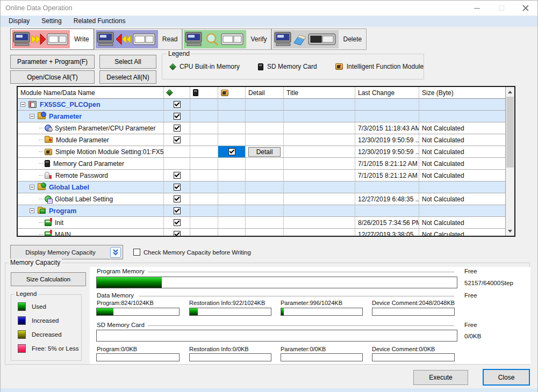 This screenshot has height=392, width=538. What do you see at coordinates (82, 176) in the screenshot?
I see `row-label: Remote Password` at bounding box center [82, 176].